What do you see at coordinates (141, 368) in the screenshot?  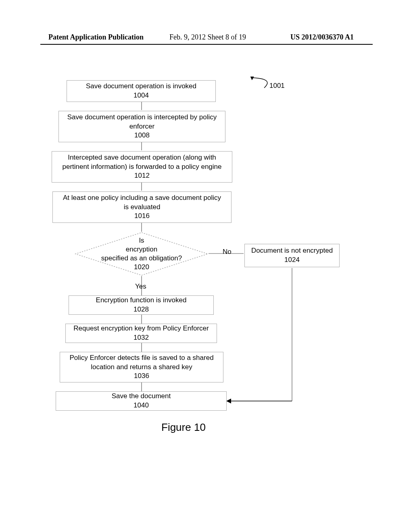 I see `step-text: location and returns a shared key` at bounding box center [141, 368].